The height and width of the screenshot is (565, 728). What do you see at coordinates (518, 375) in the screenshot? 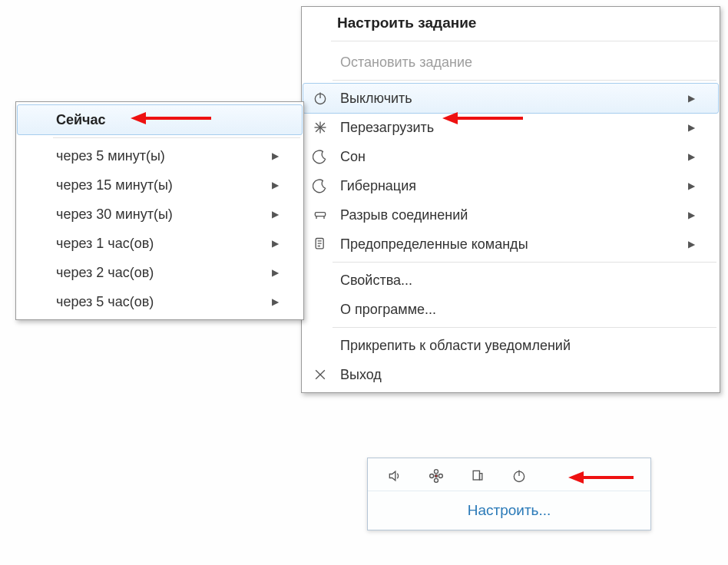
I see `menu-item-label: Выход` at bounding box center [518, 375].